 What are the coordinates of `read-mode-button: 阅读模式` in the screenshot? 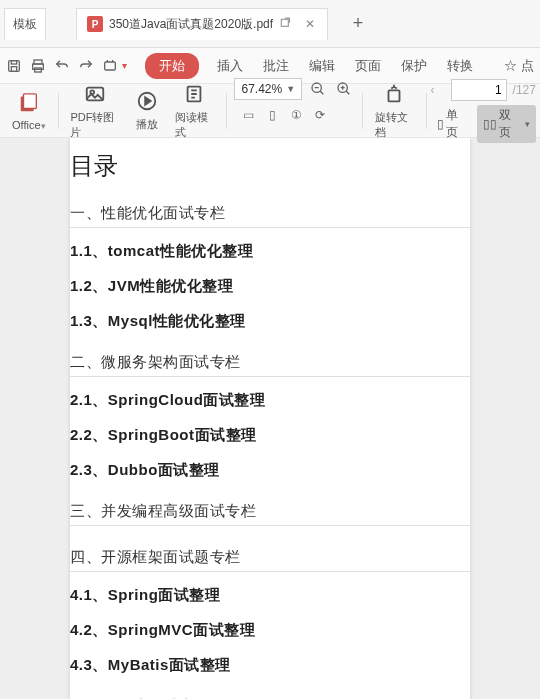 It's located at (194, 111).